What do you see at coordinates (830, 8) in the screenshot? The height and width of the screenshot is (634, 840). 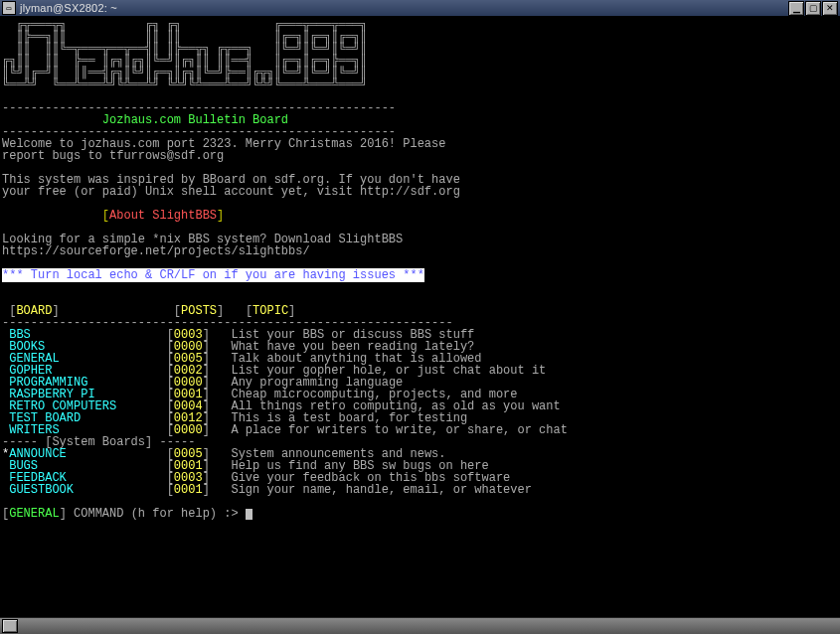 I see `close-button: ✕` at bounding box center [830, 8].